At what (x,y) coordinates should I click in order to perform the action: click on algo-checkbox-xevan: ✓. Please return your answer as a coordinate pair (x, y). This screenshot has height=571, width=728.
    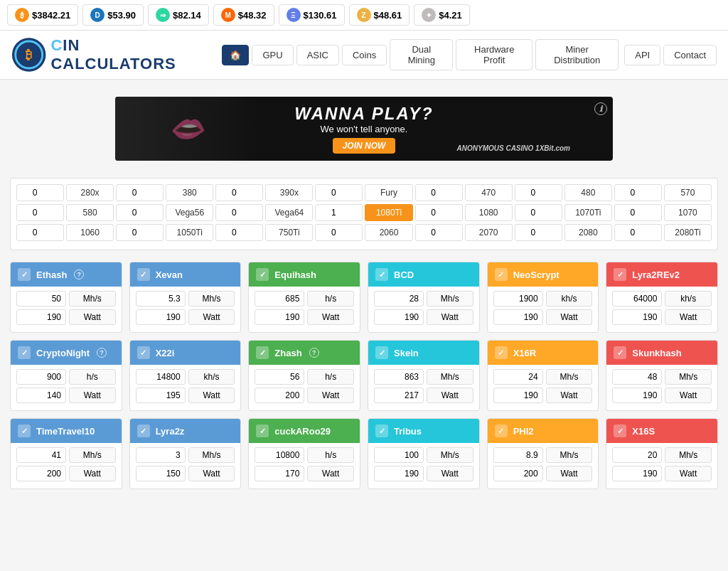
    Looking at the image, I should click on (144, 274).